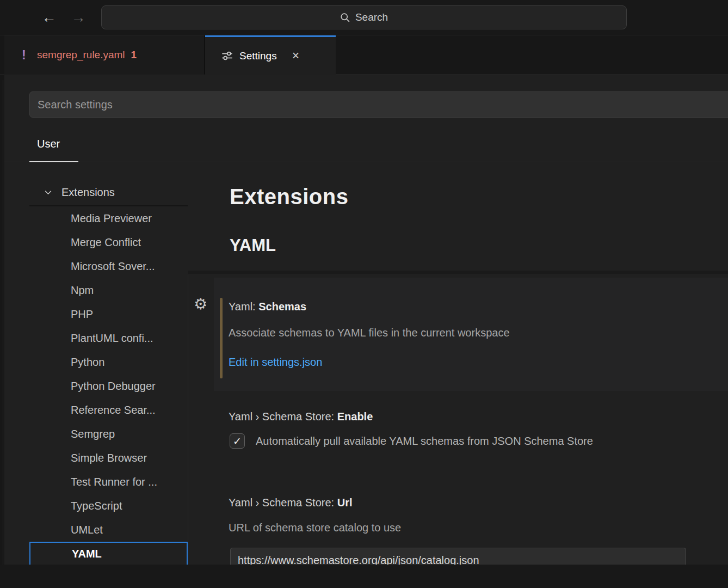 This screenshot has height=588, width=728. I want to click on checkbox-label: Automatically pull available YAML schema…, so click(424, 441).